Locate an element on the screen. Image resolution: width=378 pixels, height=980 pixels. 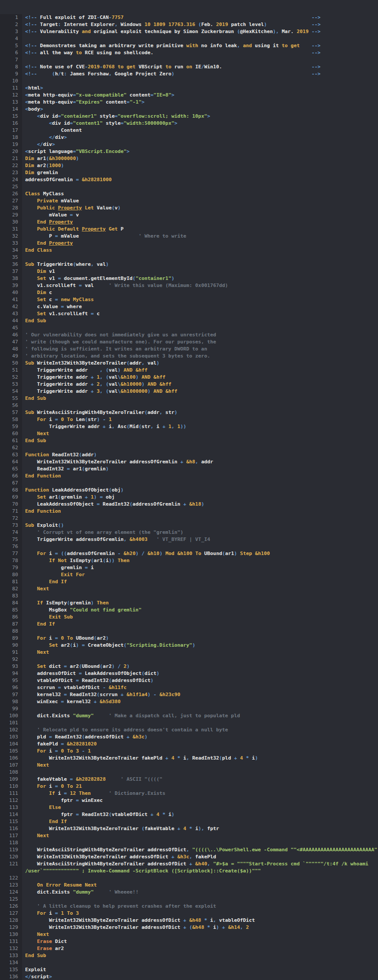
code-line: 109 fakeVtable = &h28282828 ' ASCII "(((… is located at coordinates (189, 779).